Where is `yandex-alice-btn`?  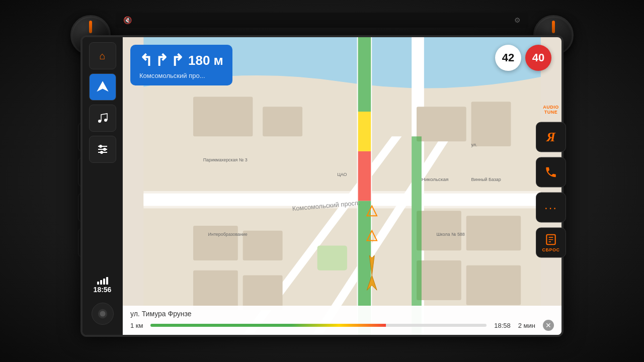
yandex-alice-btn is located at coordinates (103, 314).